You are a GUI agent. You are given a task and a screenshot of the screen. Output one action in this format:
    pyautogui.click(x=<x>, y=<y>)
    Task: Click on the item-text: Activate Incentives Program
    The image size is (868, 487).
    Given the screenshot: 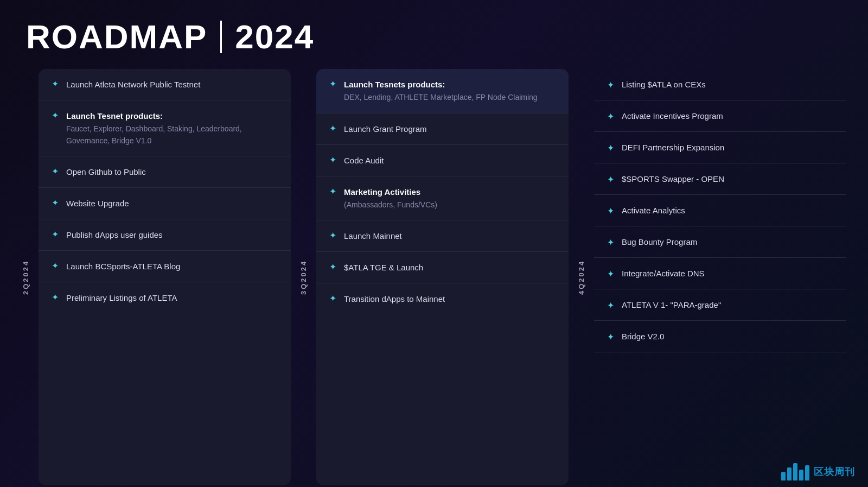 What is the action you would take?
    pyautogui.click(x=673, y=116)
    